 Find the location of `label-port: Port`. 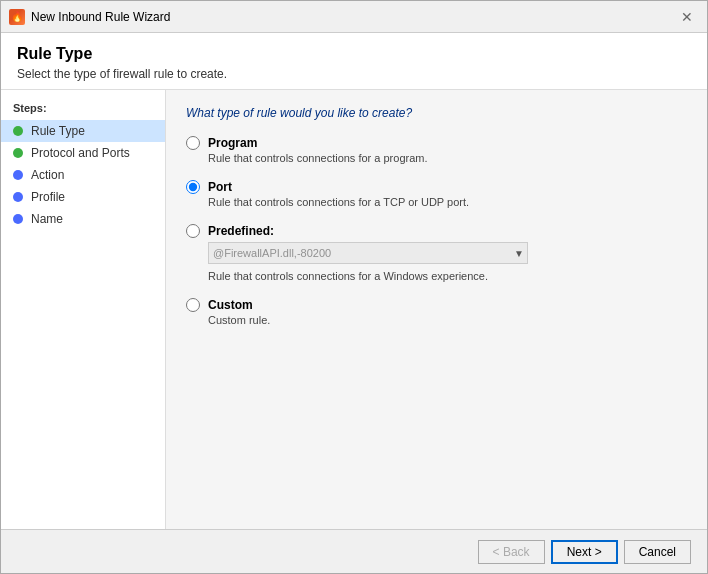

label-port: Port is located at coordinates (220, 187).